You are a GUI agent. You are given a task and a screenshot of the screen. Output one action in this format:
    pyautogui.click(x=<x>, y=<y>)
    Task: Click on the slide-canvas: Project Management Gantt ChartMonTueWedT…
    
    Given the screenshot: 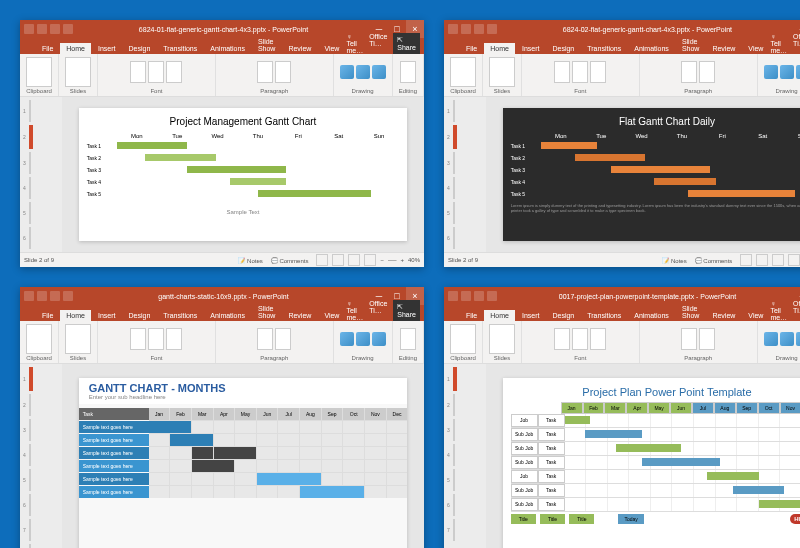 What is the action you would take?
    pyautogui.click(x=244, y=174)
    